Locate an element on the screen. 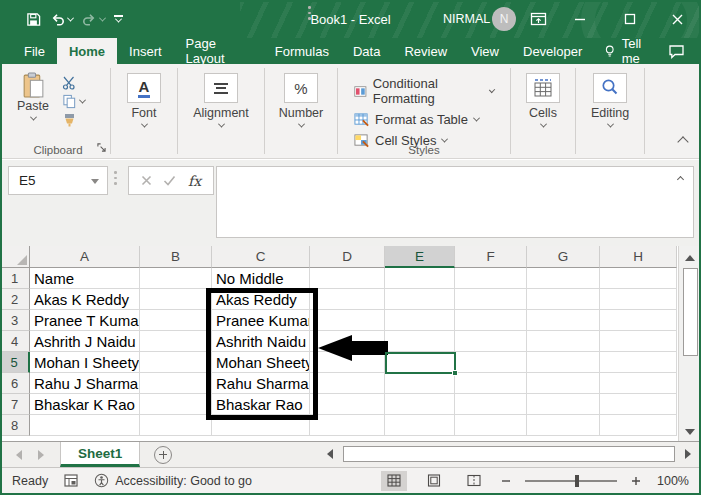 The image size is (701, 495). tab-view: View is located at coordinates (485, 51).